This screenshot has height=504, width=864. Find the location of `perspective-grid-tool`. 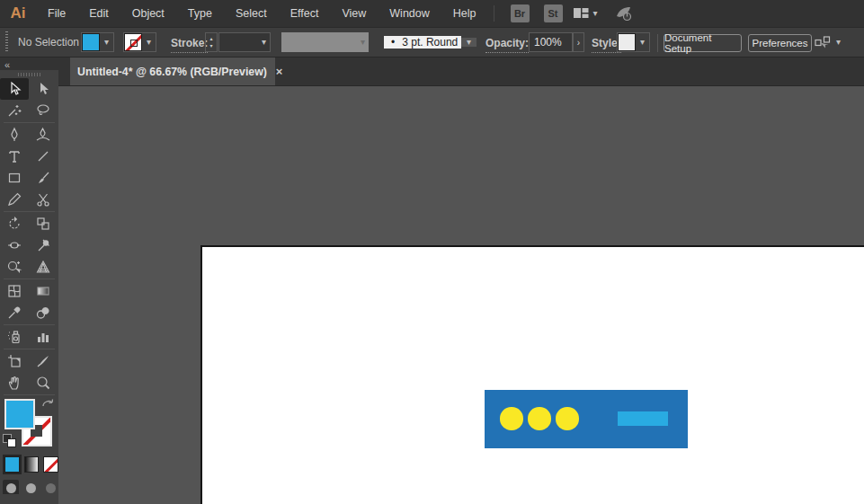

perspective-grid-tool is located at coordinates (43, 267).